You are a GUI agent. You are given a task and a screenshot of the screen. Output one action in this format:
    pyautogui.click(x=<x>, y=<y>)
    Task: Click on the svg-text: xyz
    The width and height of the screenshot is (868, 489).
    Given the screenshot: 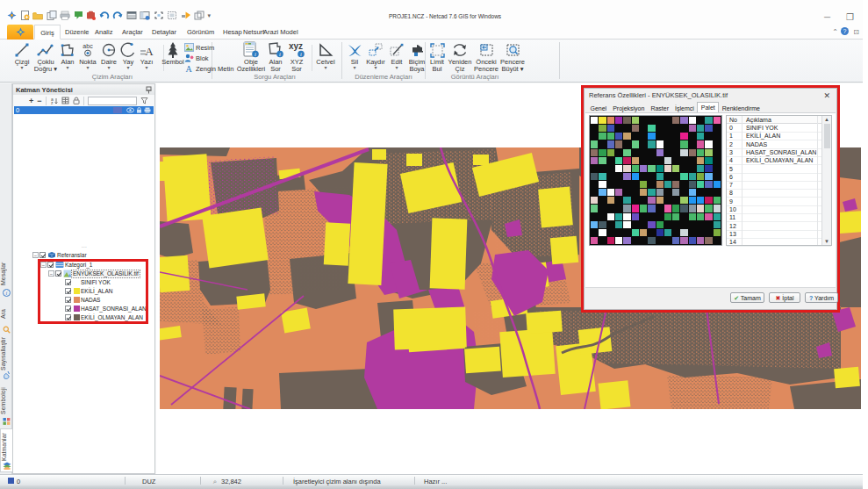 What is the action you would take?
    pyautogui.click(x=296, y=46)
    